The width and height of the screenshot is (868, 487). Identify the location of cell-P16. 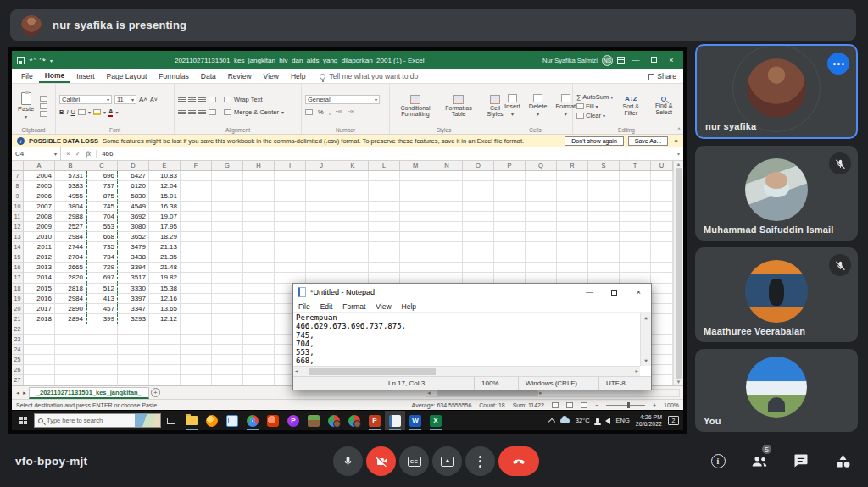
(510, 268).